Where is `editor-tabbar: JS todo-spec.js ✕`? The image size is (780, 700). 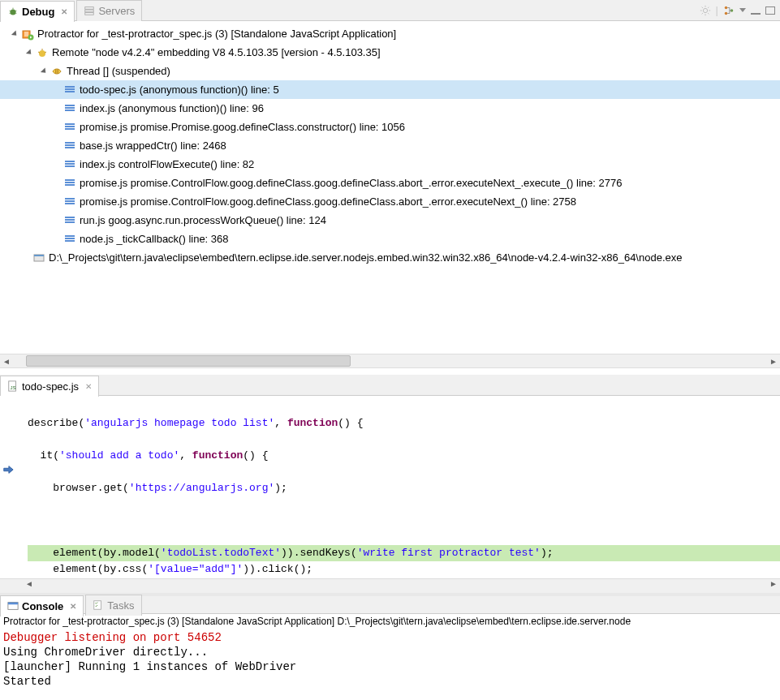
editor-tabbar: JS todo-spec.js ✕ is located at coordinates (390, 385).